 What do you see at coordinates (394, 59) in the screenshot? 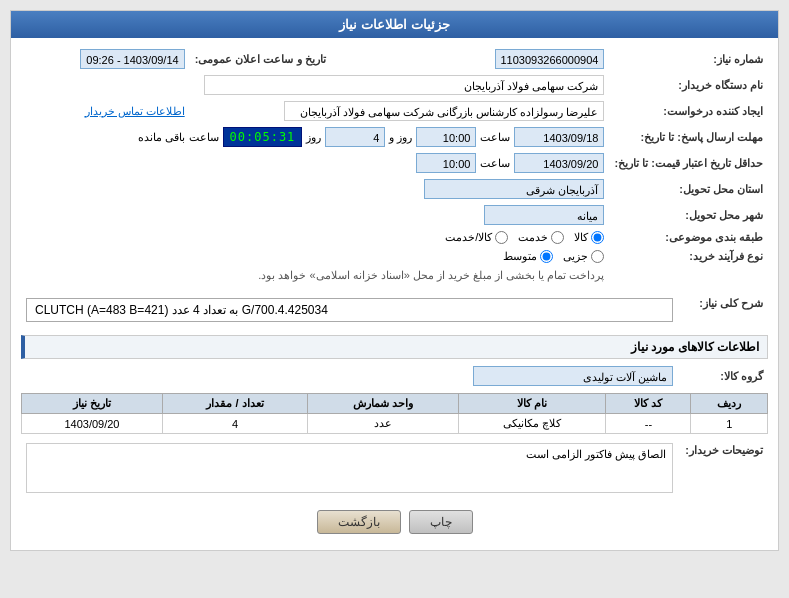
I see `order-row: شماره نیاز: 1103093266000904 تاریخ و ساع…` at bounding box center [394, 59].